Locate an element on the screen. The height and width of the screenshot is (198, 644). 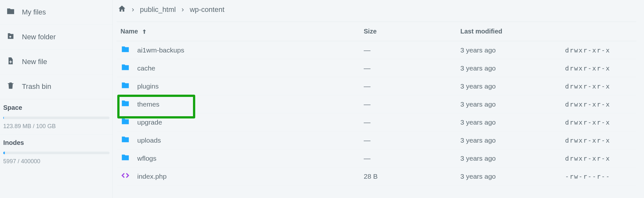
sidebar-item-label: Trash bin is located at coordinates (37, 87).